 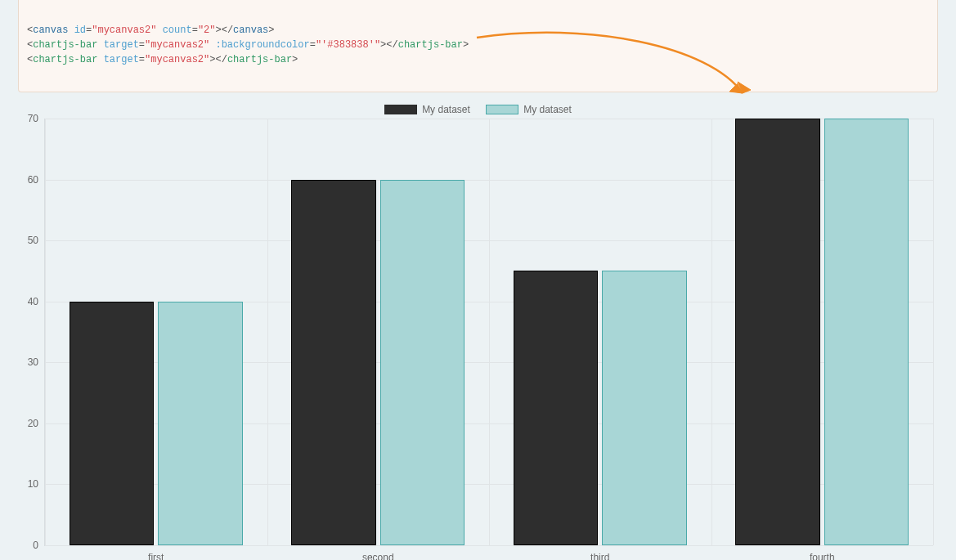 What do you see at coordinates (33, 423) in the screenshot?
I see `y-tick: 20` at bounding box center [33, 423].